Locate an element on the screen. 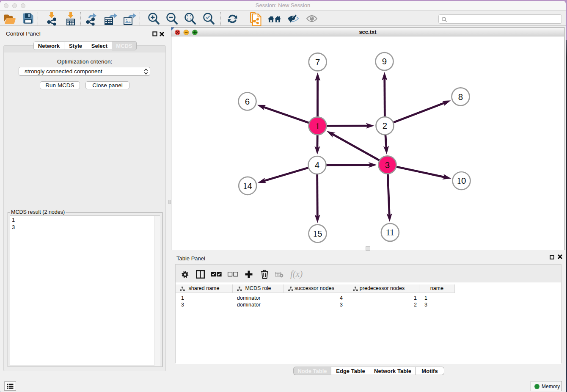 The width and height of the screenshot is (567, 392). svg-text: 11 is located at coordinates (390, 232).